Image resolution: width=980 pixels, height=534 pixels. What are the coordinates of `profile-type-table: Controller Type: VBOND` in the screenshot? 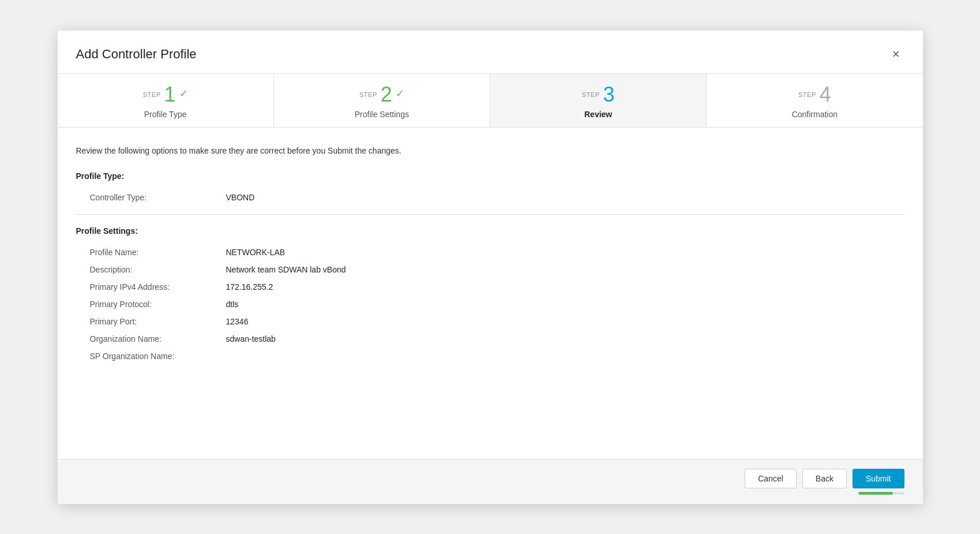 It's located at (490, 197).